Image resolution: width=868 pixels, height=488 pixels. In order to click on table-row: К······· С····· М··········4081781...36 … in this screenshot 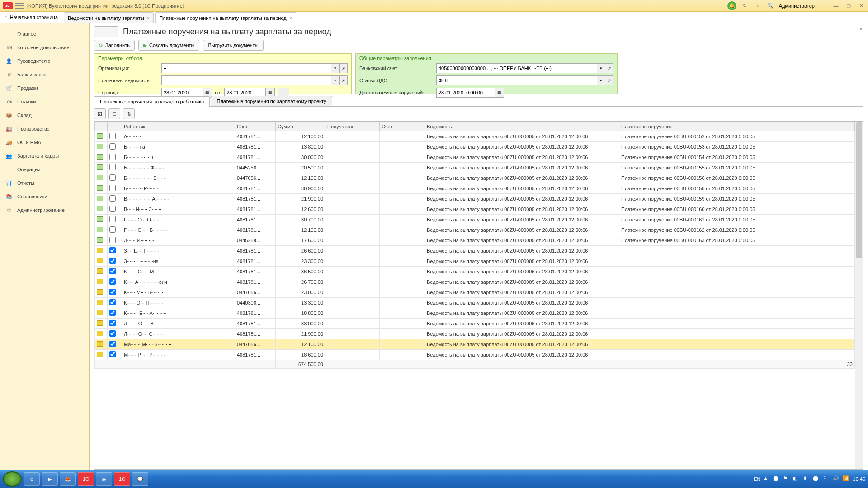, I will do `click(475, 272)`.